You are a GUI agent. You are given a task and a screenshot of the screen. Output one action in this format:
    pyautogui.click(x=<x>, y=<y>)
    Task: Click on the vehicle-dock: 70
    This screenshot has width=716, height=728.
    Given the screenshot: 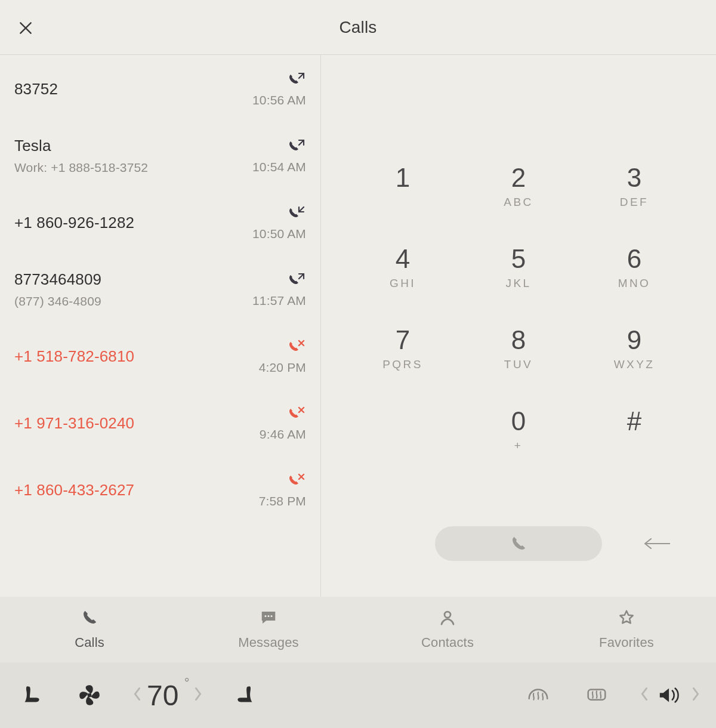 What is the action you would take?
    pyautogui.click(x=358, y=695)
    